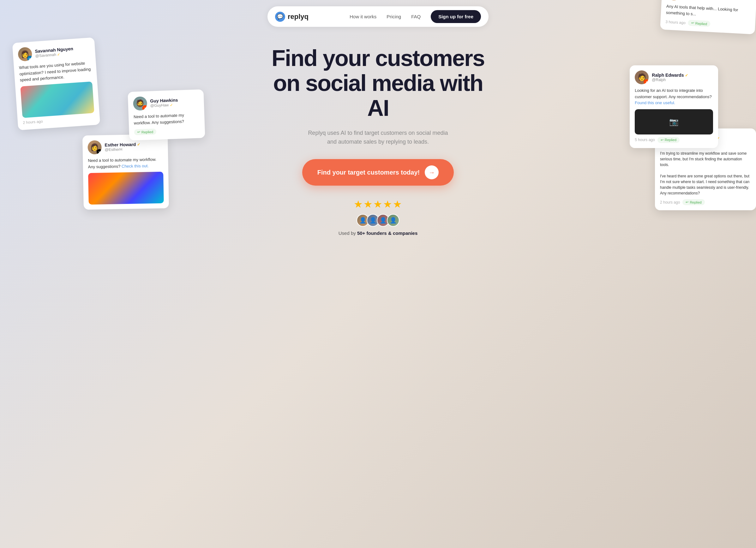 The width and height of the screenshot is (756, 548). Describe the element at coordinates (708, 17) in the screenshot. I see `social-card-cameron: 👩‍💼 in Cameron William @Williamson Any A…` at that location.